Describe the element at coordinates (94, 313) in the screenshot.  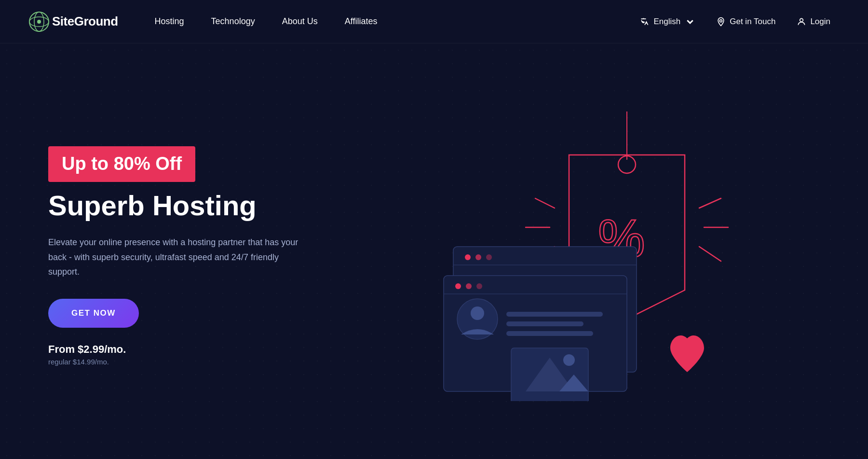
I see `get-now-button: GET NOW` at that location.